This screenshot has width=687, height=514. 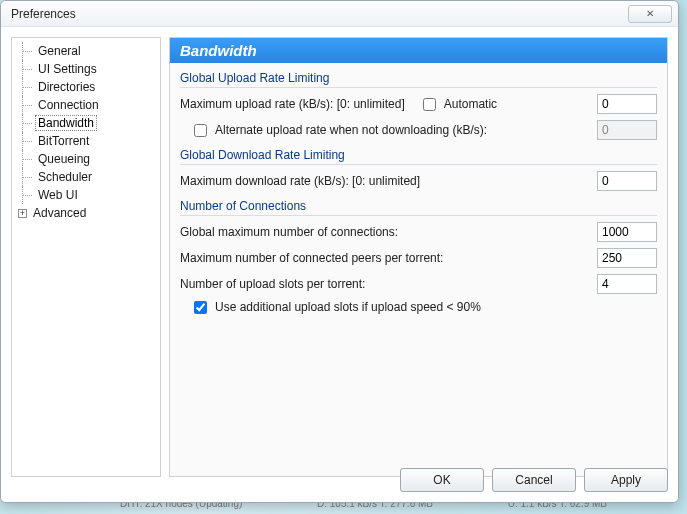 What do you see at coordinates (65, 177) in the screenshot?
I see `nav-label: Scheduler` at bounding box center [65, 177].